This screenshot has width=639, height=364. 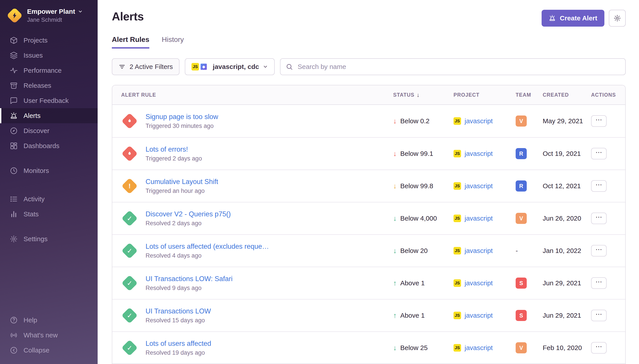 I want to click on sidebar-item-label: User Feedback, so click(x=46, y=100).